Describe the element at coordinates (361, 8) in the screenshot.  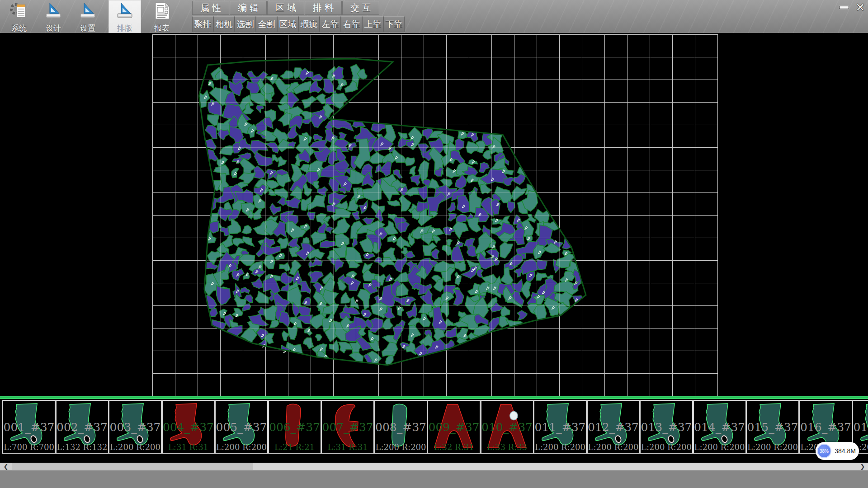
I see `tab-交互: 交互` at that location.